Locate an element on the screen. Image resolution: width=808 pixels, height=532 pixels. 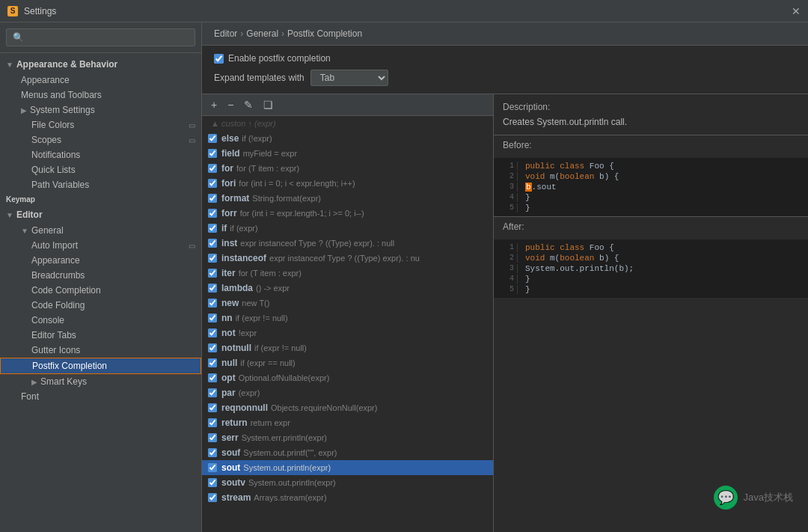
list-item-notnull: notnull if (expr != null) is located at coordinates (347, 348).